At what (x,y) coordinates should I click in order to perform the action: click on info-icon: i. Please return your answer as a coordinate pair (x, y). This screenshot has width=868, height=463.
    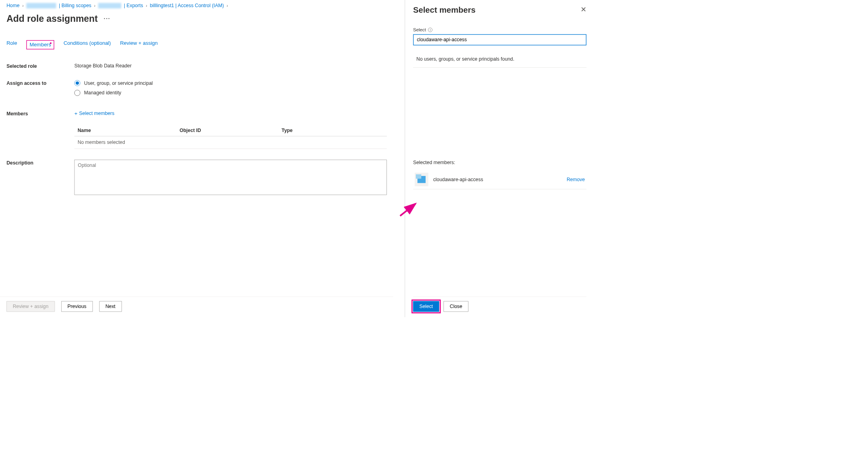
    Looking at the image, I should click on (430, 30).